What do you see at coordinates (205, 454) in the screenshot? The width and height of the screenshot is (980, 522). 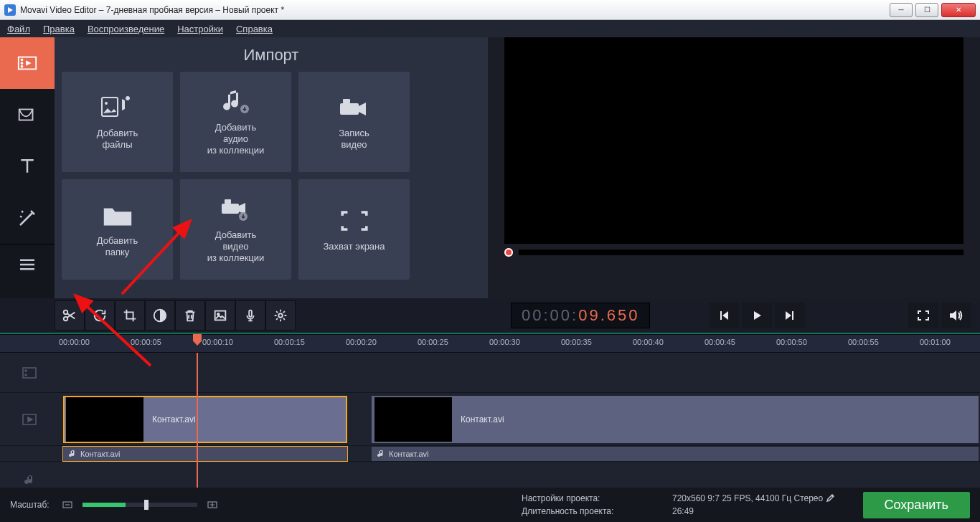 I see `clip-audio-1: Контакт.avi` at bounding box center [205, 454].